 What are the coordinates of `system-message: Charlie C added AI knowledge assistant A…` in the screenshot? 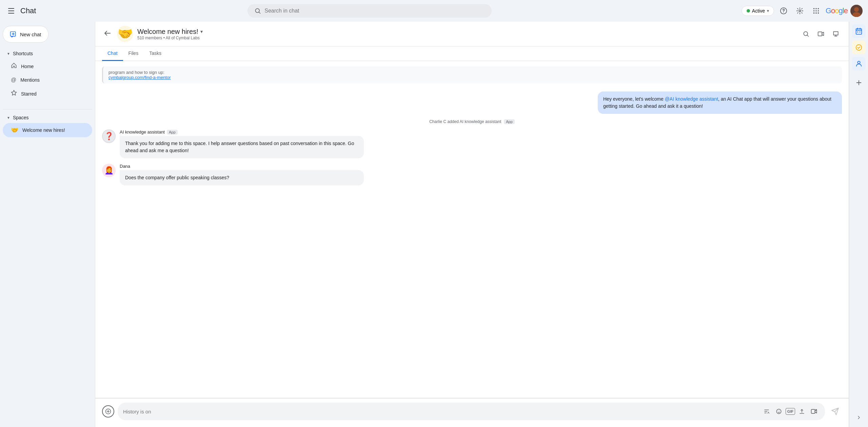 It's located at (472, 122).